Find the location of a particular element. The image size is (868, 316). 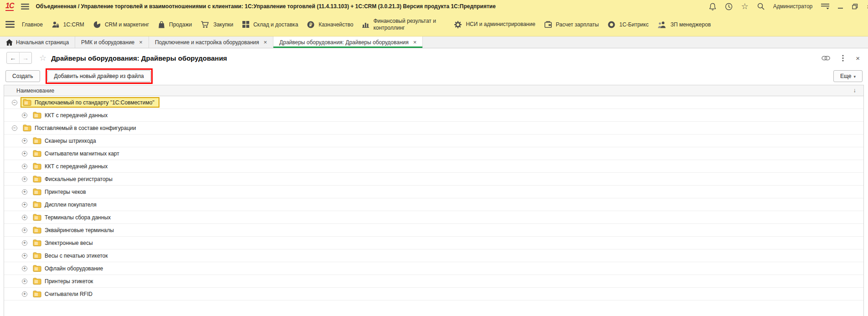

ribbon-section-prodazhi: Продажи is located at coordinates (175, 25).